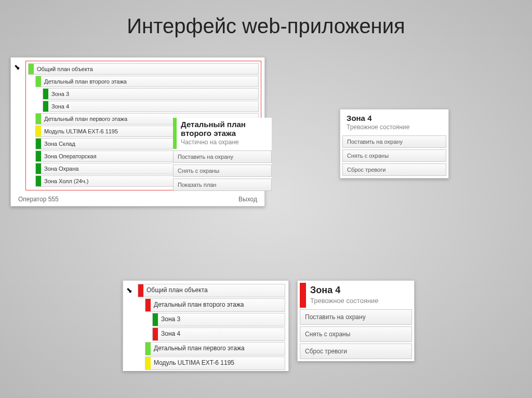  Describe the element at coordinates (222, 185) in the screenshot. I see `show-plan-button: Показать план` at that location.